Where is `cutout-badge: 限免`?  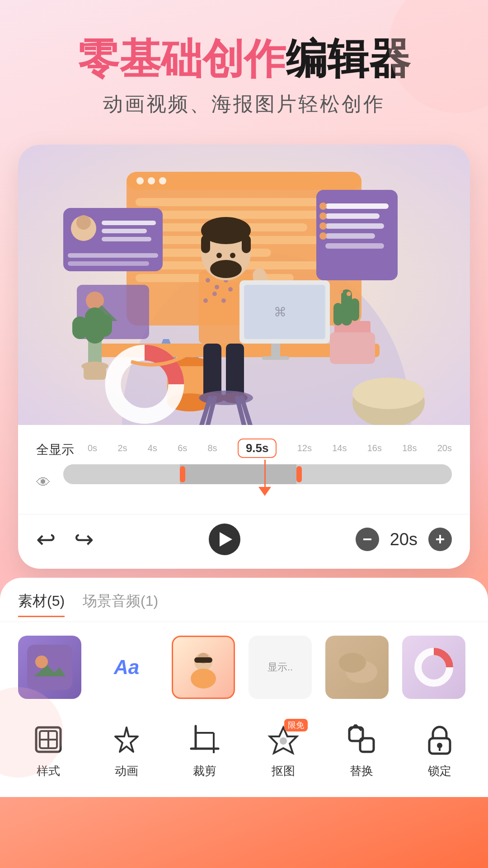
cutout-badge: 限免 is located at coordinates (296, 725).